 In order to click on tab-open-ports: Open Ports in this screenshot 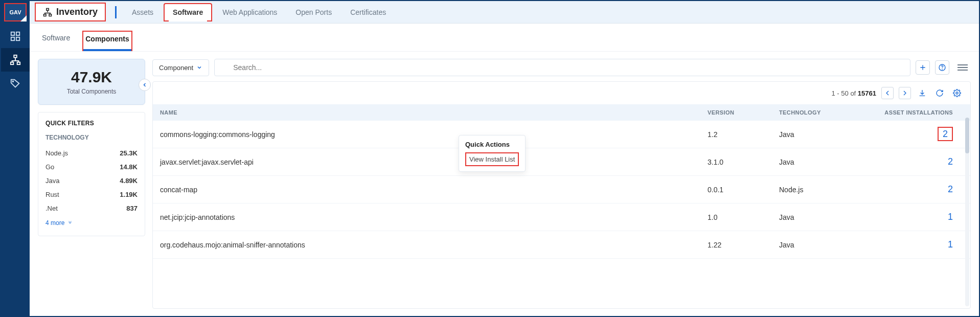, I will do `click(314, 12)`.